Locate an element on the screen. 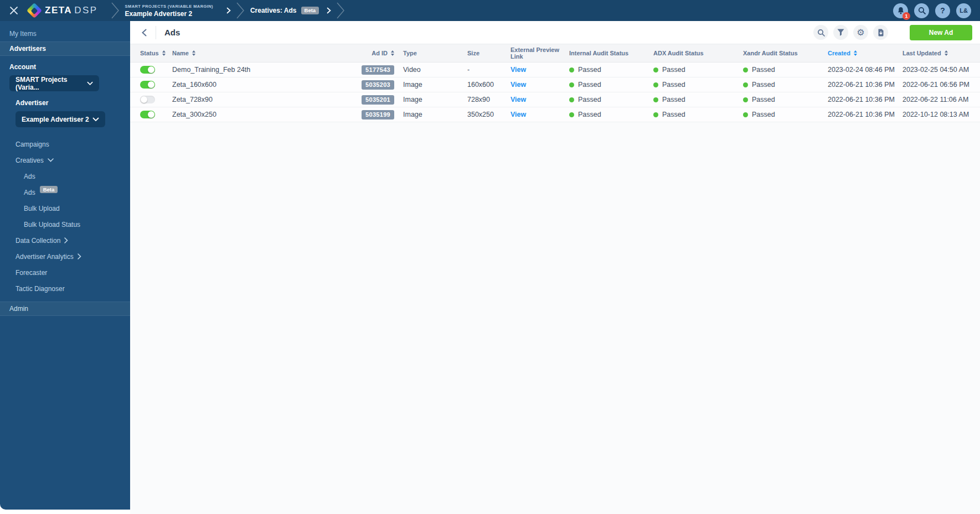 The width and height of the screenshot is (980, 514). global-search-button is located at coordinates (921, 11).